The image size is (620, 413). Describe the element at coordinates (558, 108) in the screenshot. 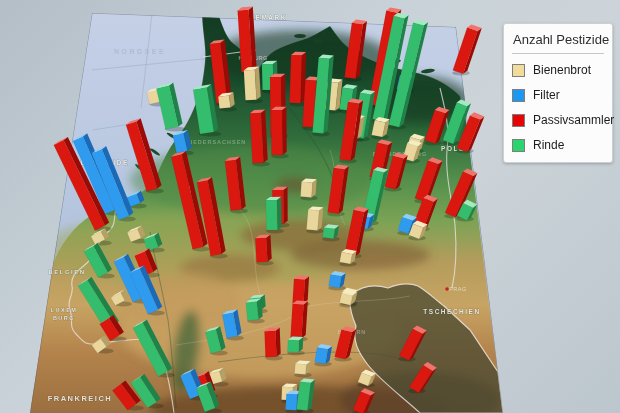

I see `legend-items: BienenbrotFilterPassivsammlerRinde` at that location.